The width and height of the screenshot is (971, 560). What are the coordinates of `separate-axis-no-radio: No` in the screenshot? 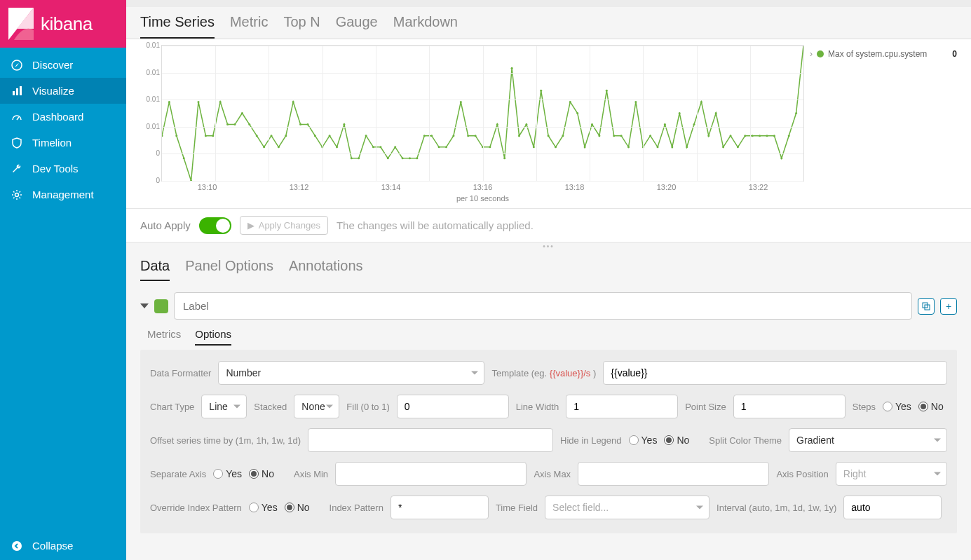 It's located at (262, 474).